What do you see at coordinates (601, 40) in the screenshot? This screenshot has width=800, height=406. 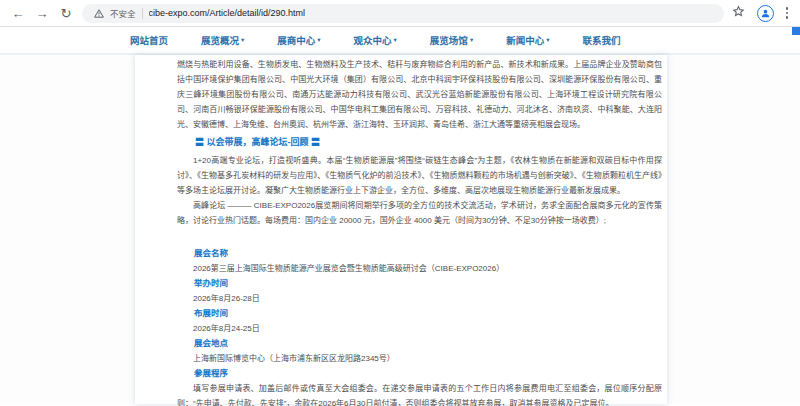 I see `nav-item-contact: 联系我们` at bounding box center [601, 40].